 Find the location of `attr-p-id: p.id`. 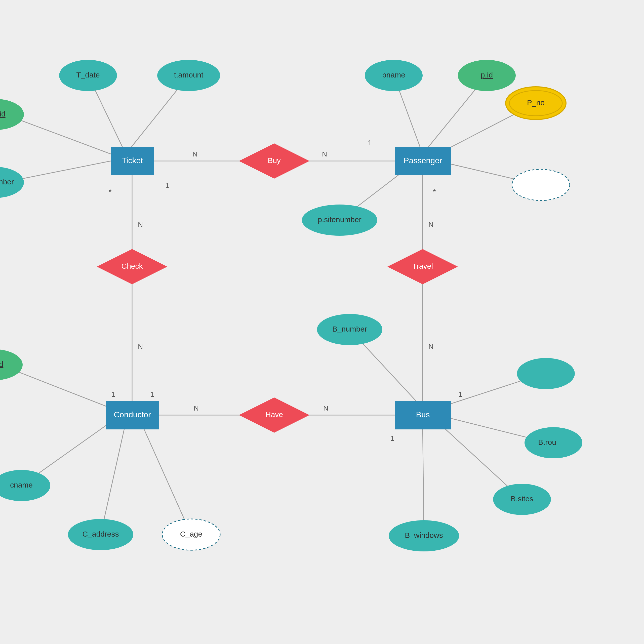

attr-p-id: p.id is located at coordinates (487, 75).